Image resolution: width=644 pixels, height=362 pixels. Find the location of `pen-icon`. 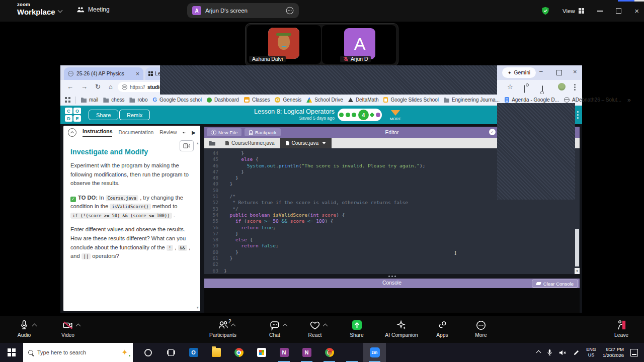

pen-icon is located at coordinates (577, 353).